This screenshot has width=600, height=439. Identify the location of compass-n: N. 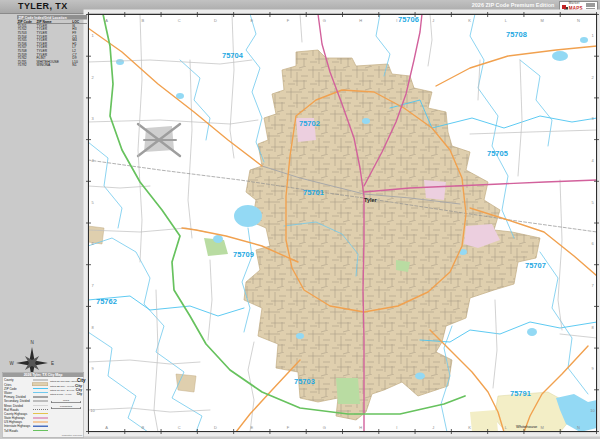
(32, 342).